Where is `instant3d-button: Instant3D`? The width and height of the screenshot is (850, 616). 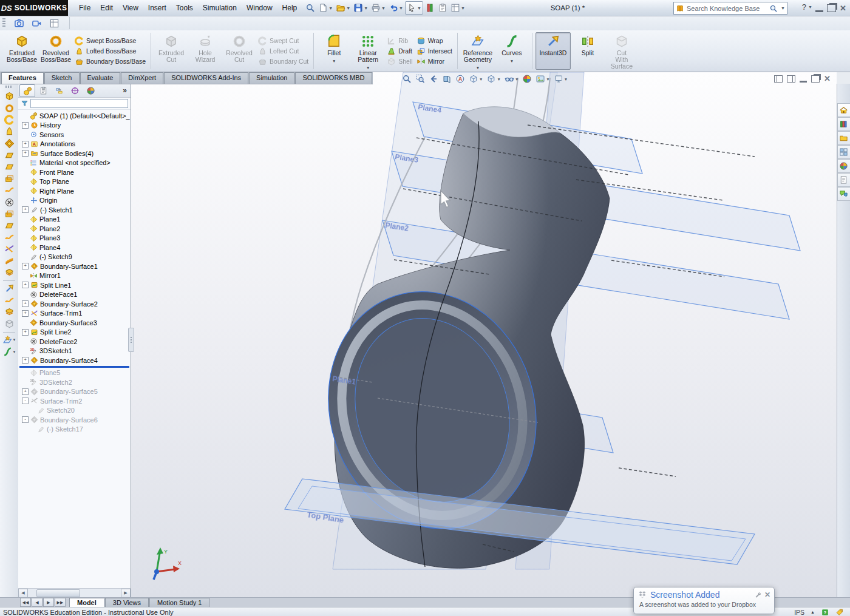 instant3d-button: Instant3D is located at coordinates (553, 51).